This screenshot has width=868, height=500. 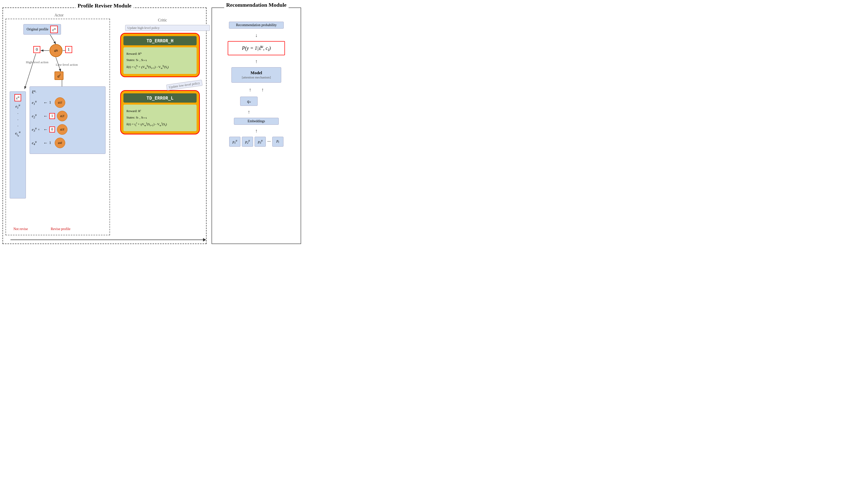 I want to click on action-box-0: 0, so click(x=52, y=129).